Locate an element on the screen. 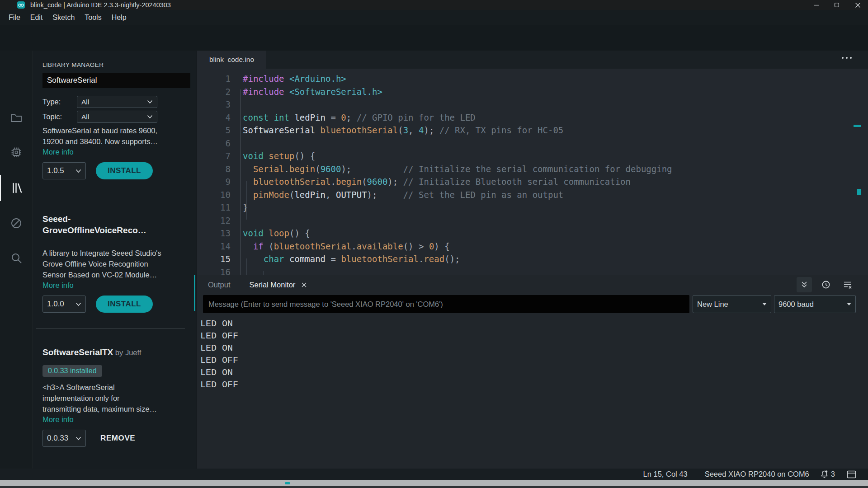 The image size is (868, 488). library-card: SoftwareSerial at baud rates 9600,19200 … is located at coordinates (115, 152).